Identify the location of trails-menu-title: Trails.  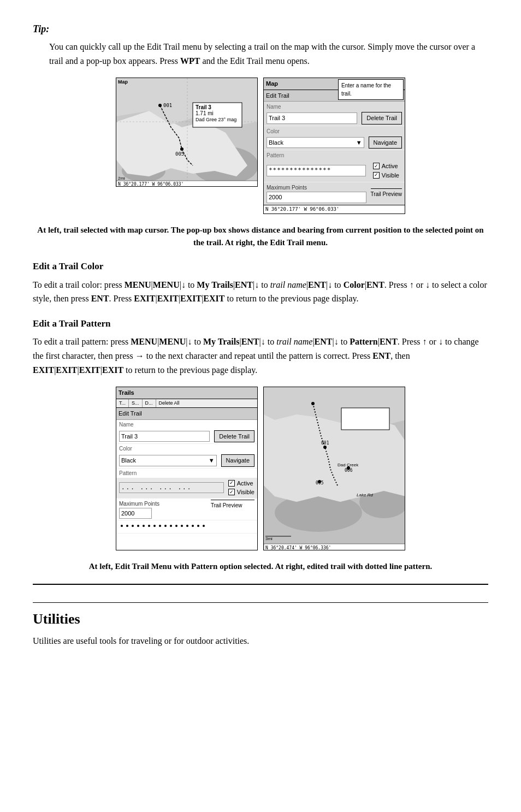
(127, 393).